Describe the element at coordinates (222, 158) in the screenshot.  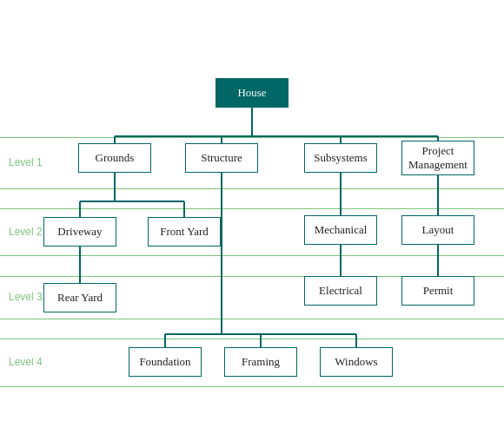
I see `wbs-node-structure: Structure` at that location.